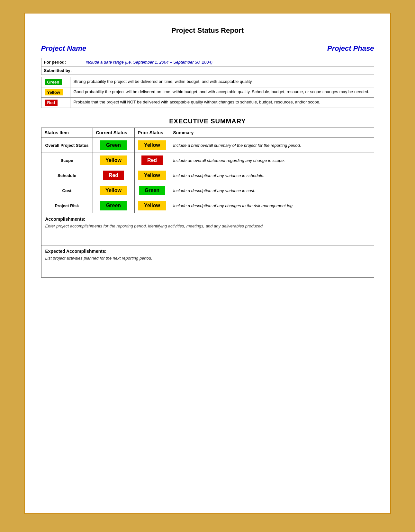 The width and height of the screenshot is (415, 532). I want to click on executive-summary-title: EXECUTIVE SUMMARY, so click(208, 121).